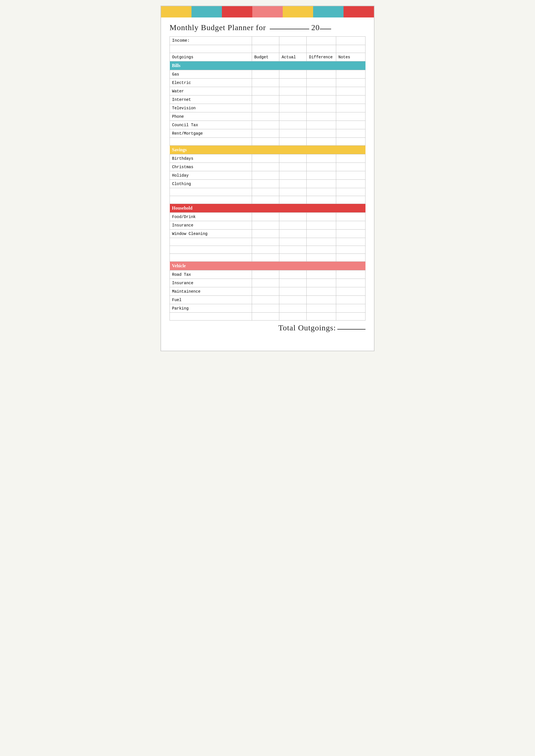 The image size is (535, 756). I want to click on item-internet: Internet, so click(211, 100).